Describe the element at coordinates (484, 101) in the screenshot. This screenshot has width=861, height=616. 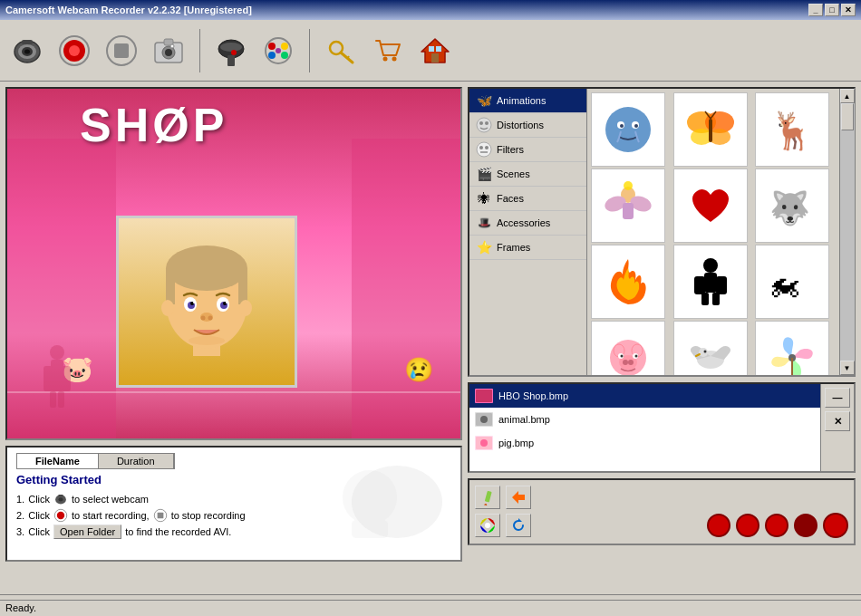
I see `animations-icon: 🦋` at that location.